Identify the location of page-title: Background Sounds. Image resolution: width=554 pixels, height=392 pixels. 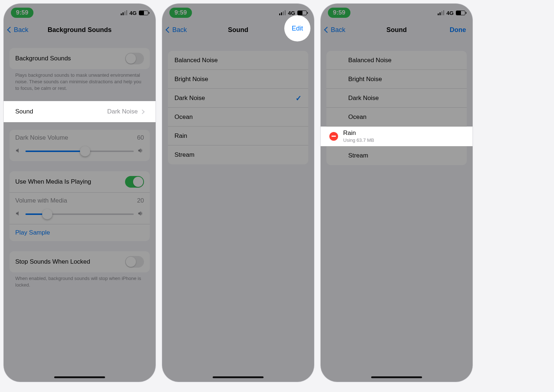
(80, 30).